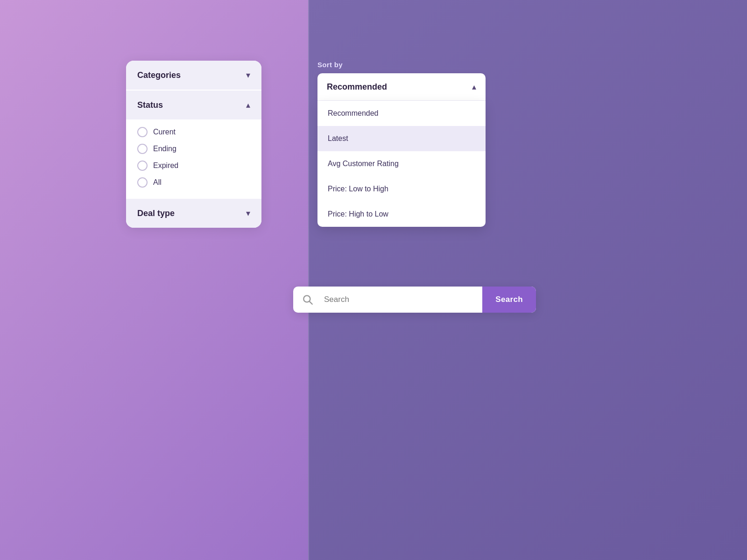 The image size is (747, 560). I want to click on categories-chevron-icon: ▾, so click(248, 75).